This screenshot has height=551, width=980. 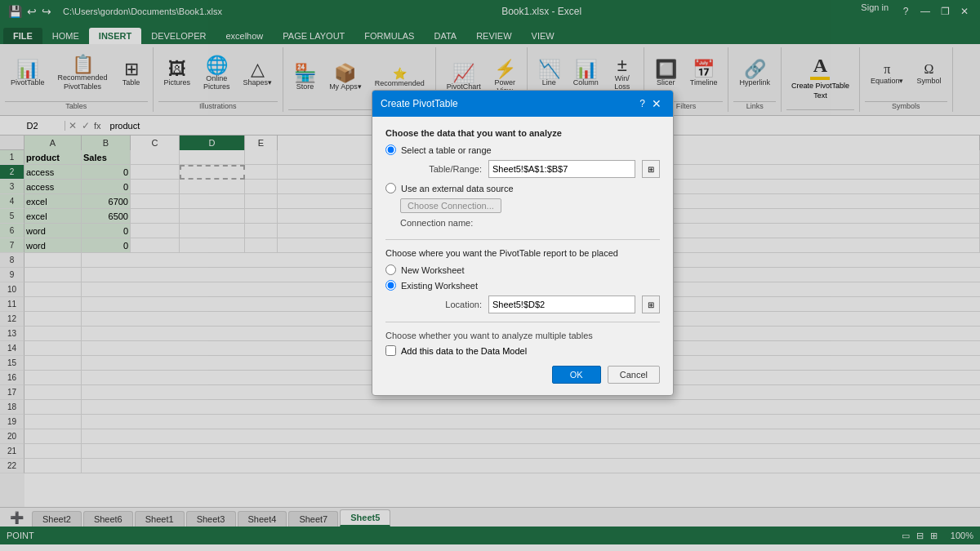 I want to click on radio-row-select-table: Select a table or range, so click(x=523, y=150).